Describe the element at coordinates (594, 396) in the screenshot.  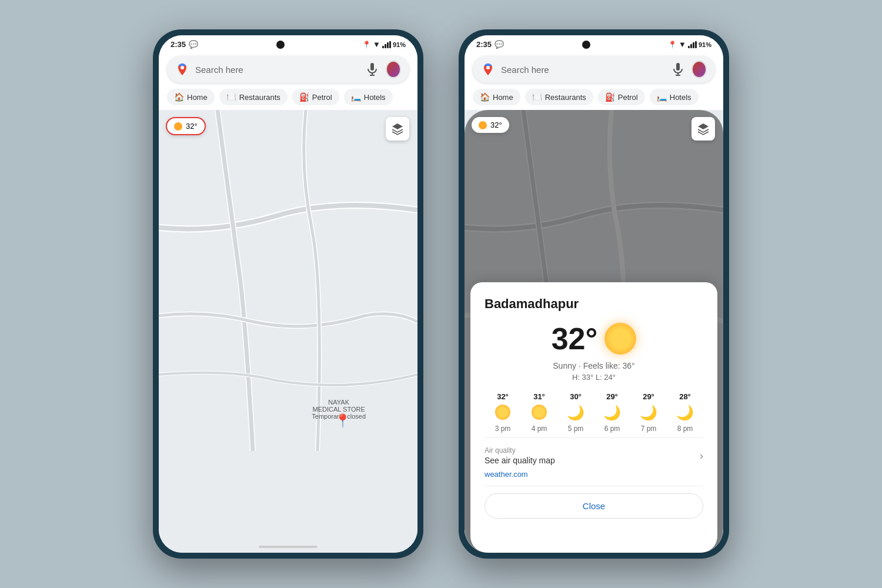
I see `hourly-temps-row: 32° 31° 30° 29° 29° 28°` at that location.